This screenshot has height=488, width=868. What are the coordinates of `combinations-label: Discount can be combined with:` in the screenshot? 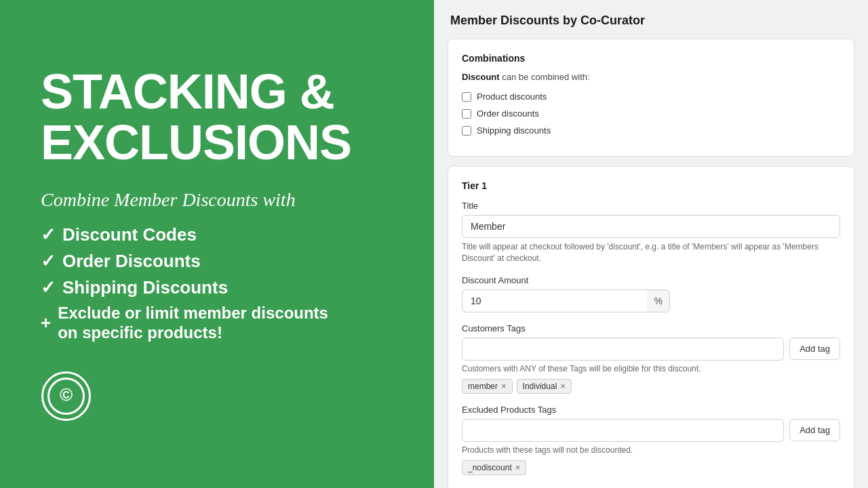 It's located at (651, 77).